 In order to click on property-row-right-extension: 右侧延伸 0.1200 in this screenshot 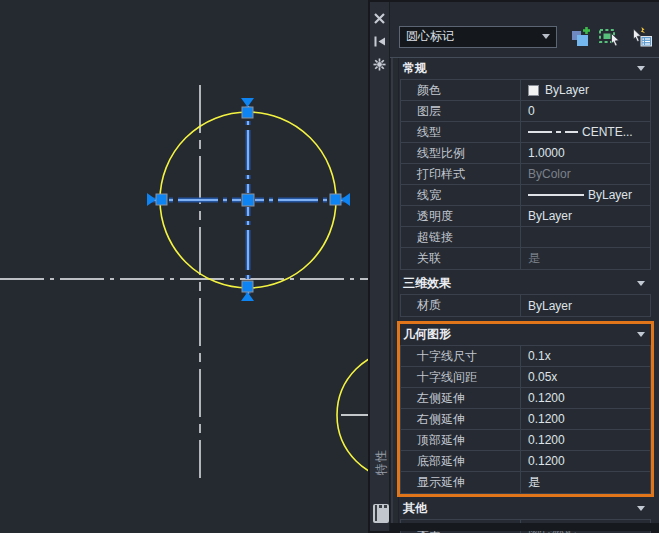, I will do `click(526, 420)`.